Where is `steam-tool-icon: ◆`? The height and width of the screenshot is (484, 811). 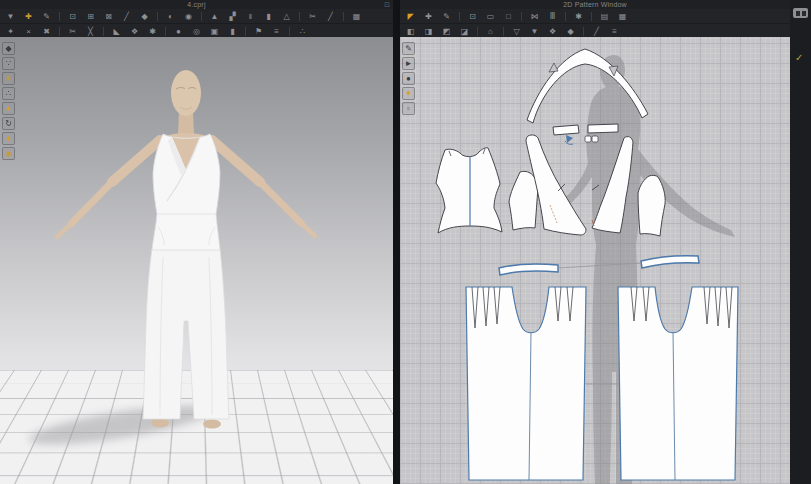 steam-tool-icon: ◆ is located at coordinates (144, 16).